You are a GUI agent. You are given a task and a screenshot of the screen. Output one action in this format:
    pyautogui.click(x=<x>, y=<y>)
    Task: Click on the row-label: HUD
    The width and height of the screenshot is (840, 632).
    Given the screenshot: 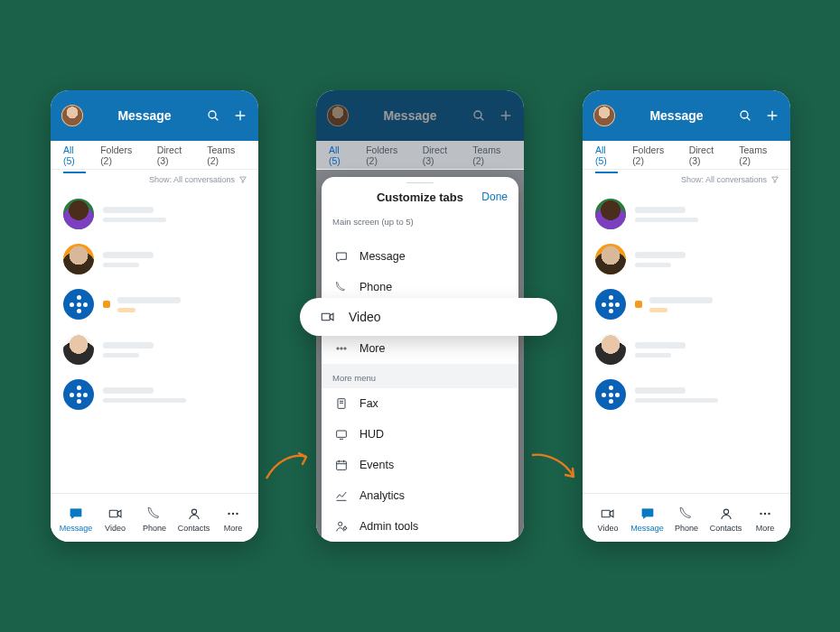 What is the action you would take?
    pyautogui.click(x=372, y=434)
    